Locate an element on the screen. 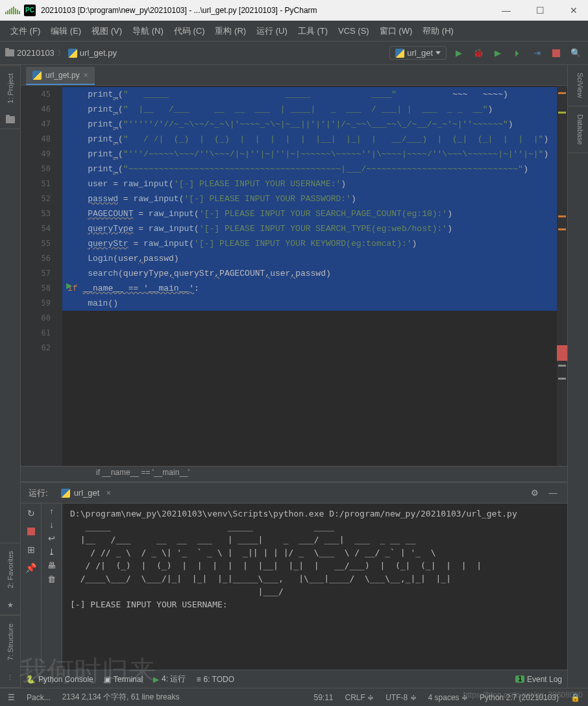  menu-item: 代码 (C) is located at coordinates (190, 31).